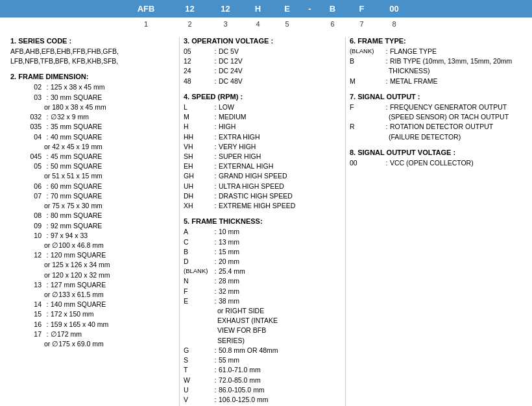 This screenshot has width=532, height=406. I want to click on section-operation-voltage: 3. OPERATION VOLTAGE : 05 : DC 5V 12 : D…, so click(262, 62).